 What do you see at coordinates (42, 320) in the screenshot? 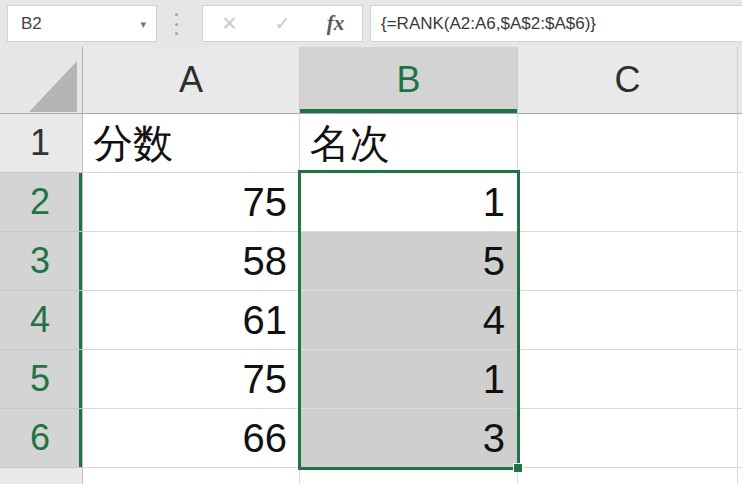
I see `row-header-4: 4` at bounding box center [42, 320].